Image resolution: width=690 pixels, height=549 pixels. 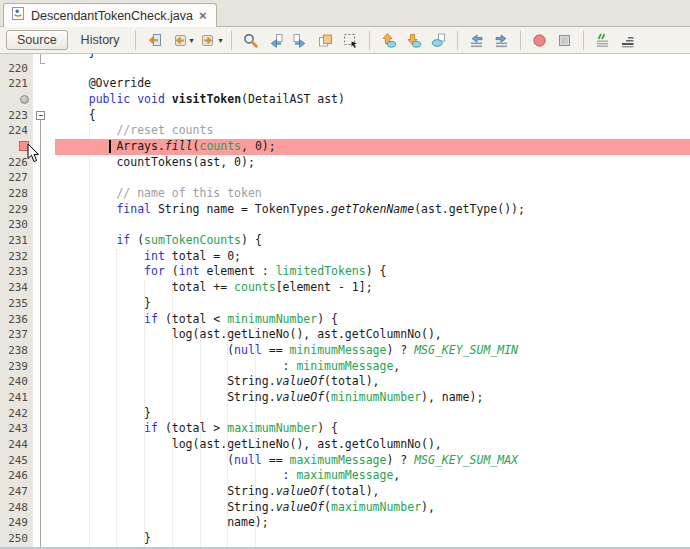 What do you see at coordinates (180, 40) in the screenshot?
I see `nav-back-button` at bounding box center [180, 40].